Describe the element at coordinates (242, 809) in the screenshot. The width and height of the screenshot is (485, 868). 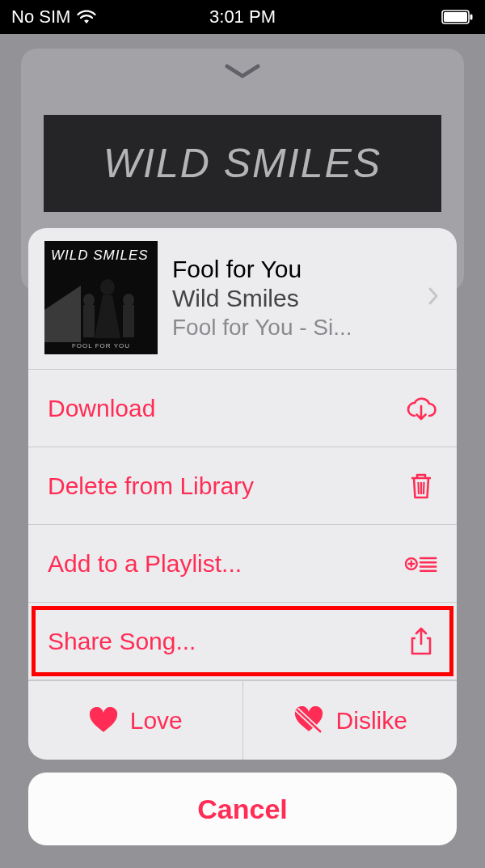
I see `cancel-label: Cancel` at that location.